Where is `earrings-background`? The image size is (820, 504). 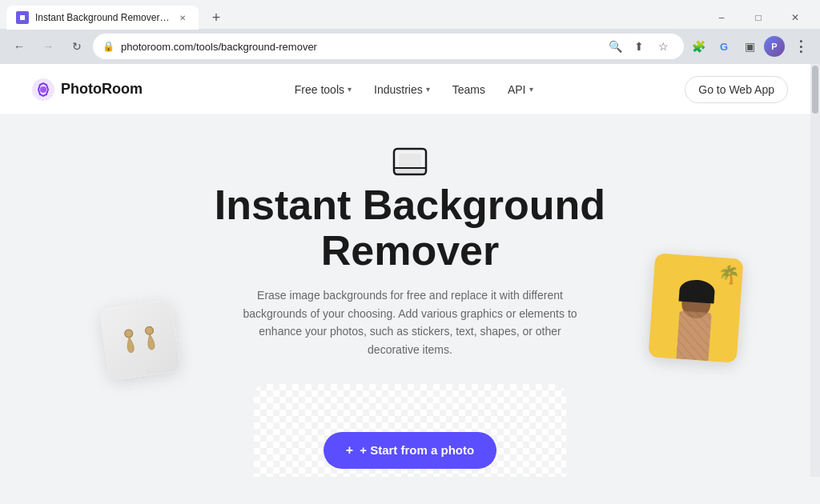
earrings-background is located at coordinates (140, 340).